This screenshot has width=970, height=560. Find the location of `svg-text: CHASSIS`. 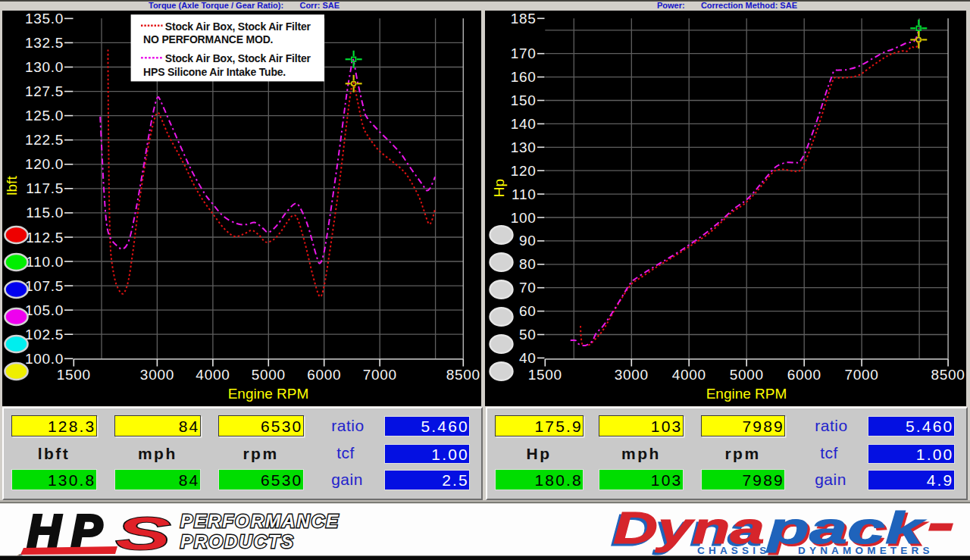

svg-text: CHASSIS is located at coordinates (734, 550).